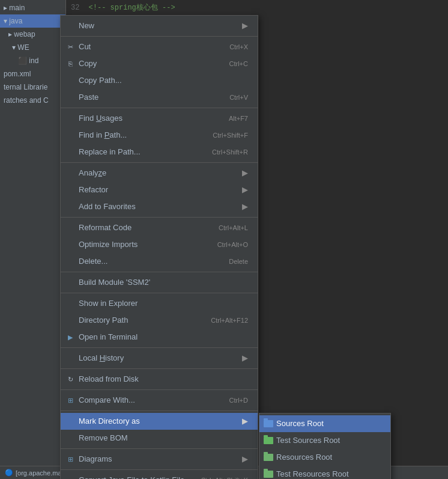 The image size is (448, 479). Describe the element at coordinates (32, 34) in the screenshot. I see `file-tree-item: ▸ webap` at that location.